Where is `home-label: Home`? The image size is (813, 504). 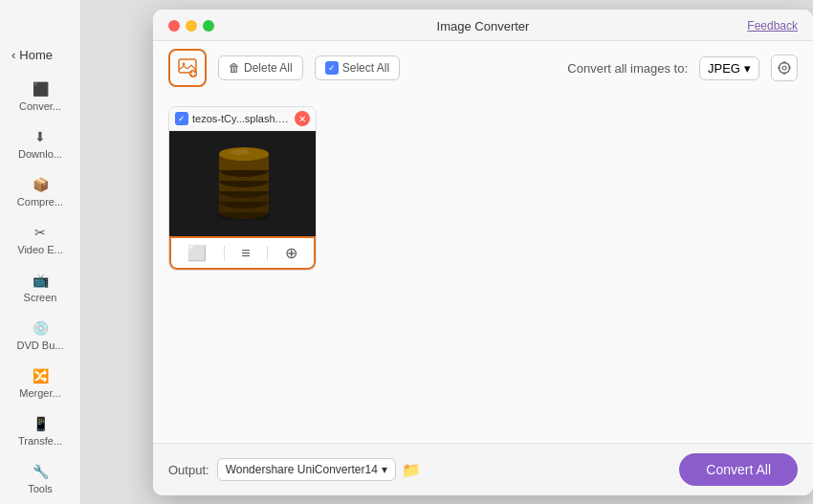 home-label: Home is located at coordinates (36, 55).